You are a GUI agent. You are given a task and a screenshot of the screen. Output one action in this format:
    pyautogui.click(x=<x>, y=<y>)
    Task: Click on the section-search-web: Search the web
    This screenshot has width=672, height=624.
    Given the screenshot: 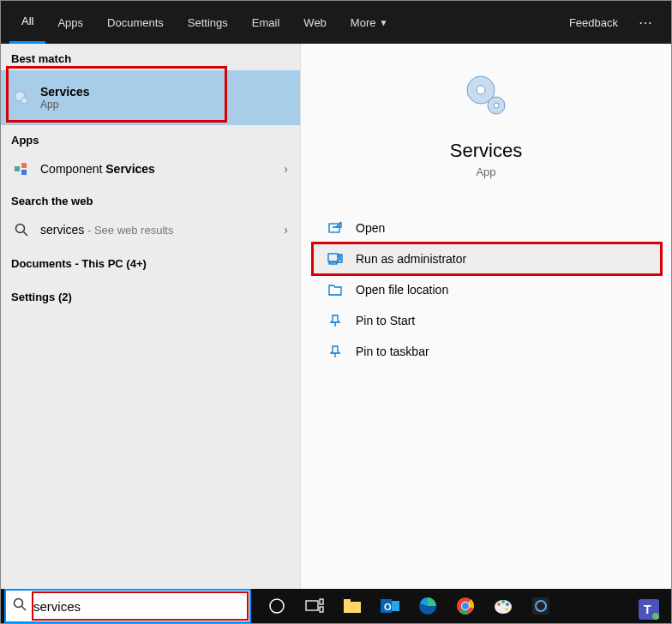 What is the action you would take?
    pyautogui.click(x=151, y=199)
    